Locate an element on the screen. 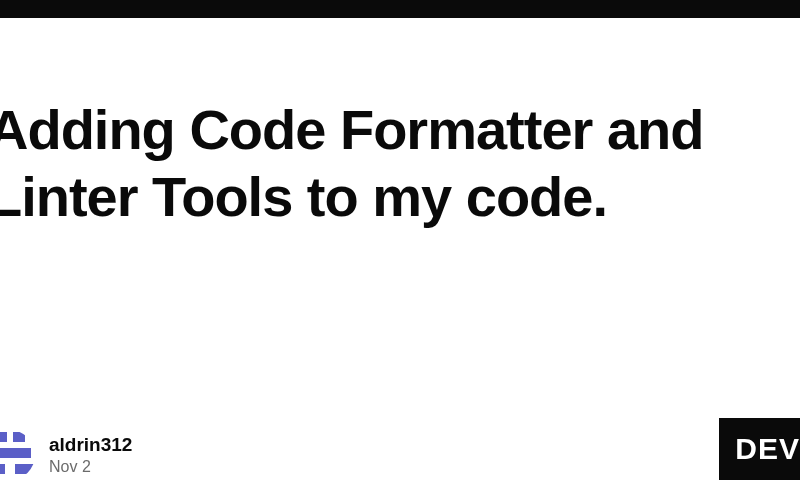  post-date: Nov 2 is located at coordinates (90, 467).